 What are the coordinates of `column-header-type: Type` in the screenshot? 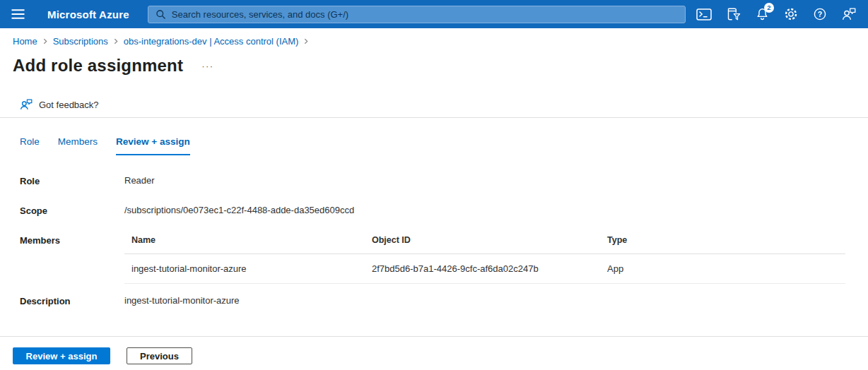 It's located at (722, 244).